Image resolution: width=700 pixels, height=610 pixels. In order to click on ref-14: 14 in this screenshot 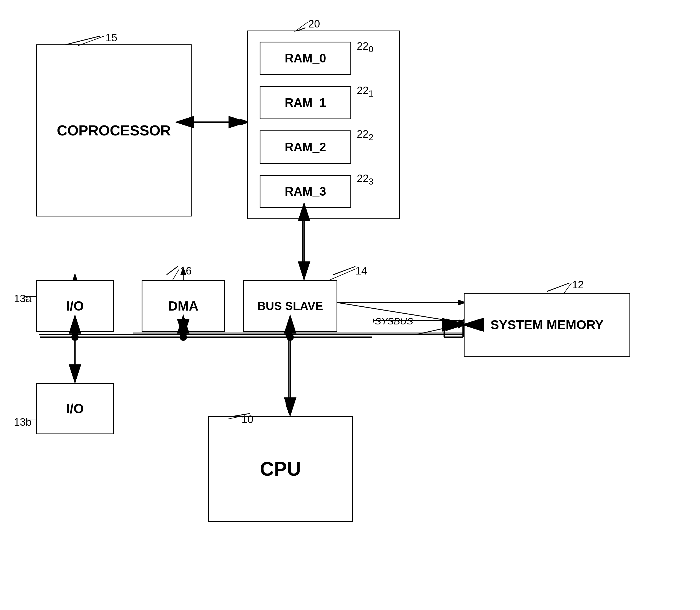, I will do `click(361, 271)`.